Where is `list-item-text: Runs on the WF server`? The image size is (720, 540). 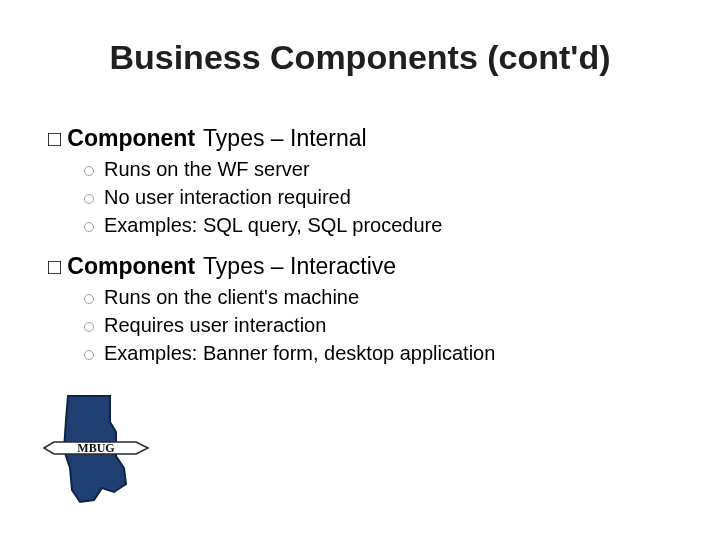 list-item-text: Runs on the WF server is located at coordinates (207, 169).